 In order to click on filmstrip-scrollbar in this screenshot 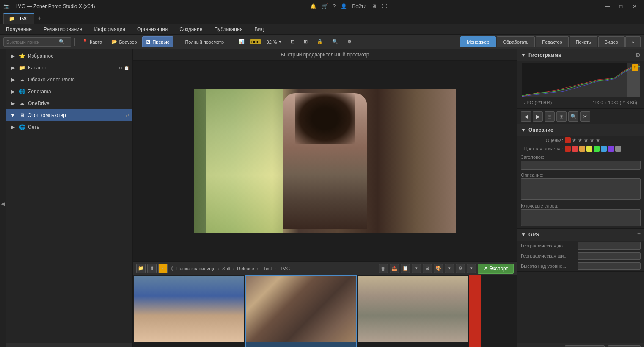, I will do `click(478, 311)`.